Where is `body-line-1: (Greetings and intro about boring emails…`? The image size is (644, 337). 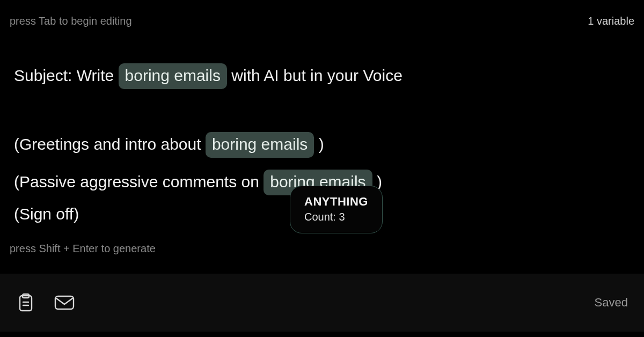
body-line-1: (Greetings and intro about boring emails… is located at coordinates (322, 145).